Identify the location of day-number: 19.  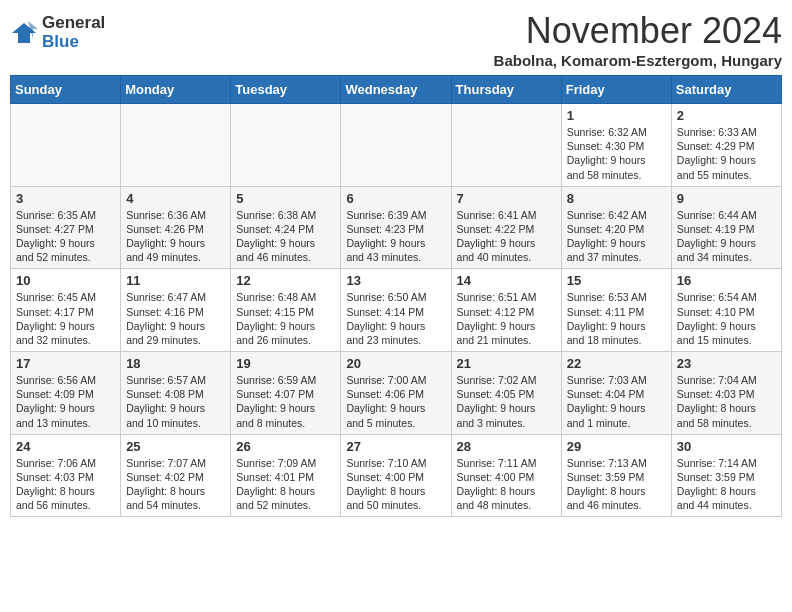
(286, 364).